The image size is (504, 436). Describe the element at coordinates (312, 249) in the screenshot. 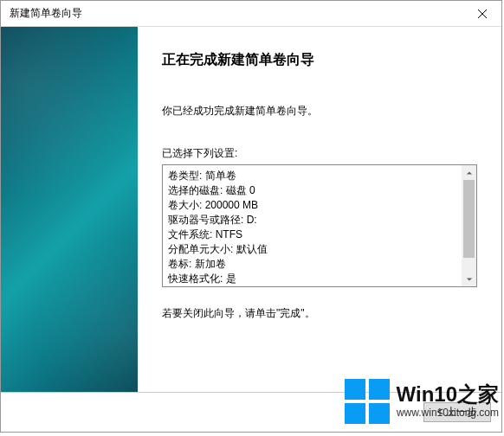

I see `settings-line: 分配单元大小: 默认值` at that location.